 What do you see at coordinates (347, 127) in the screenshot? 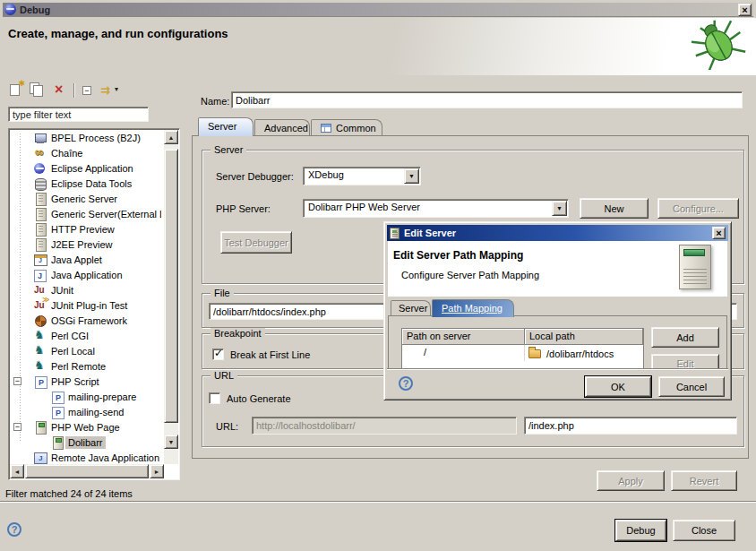
I see `tab-common: Common` at bounding box center [347, 127].